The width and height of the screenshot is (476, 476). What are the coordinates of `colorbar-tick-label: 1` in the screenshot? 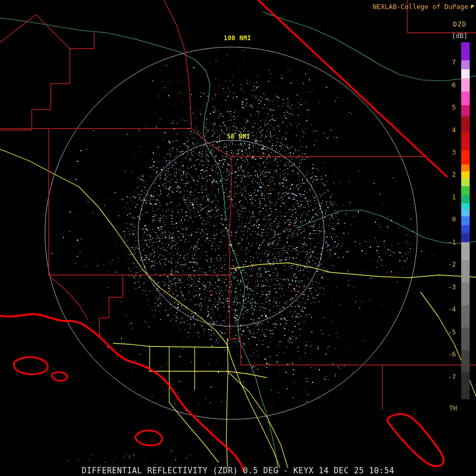 It's located at (446, 197).